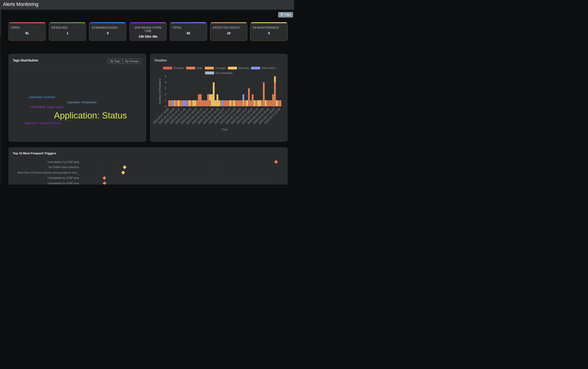 This screenshot has width=588, height=369. I want to click on svg-text: Time, so click(224, 129).